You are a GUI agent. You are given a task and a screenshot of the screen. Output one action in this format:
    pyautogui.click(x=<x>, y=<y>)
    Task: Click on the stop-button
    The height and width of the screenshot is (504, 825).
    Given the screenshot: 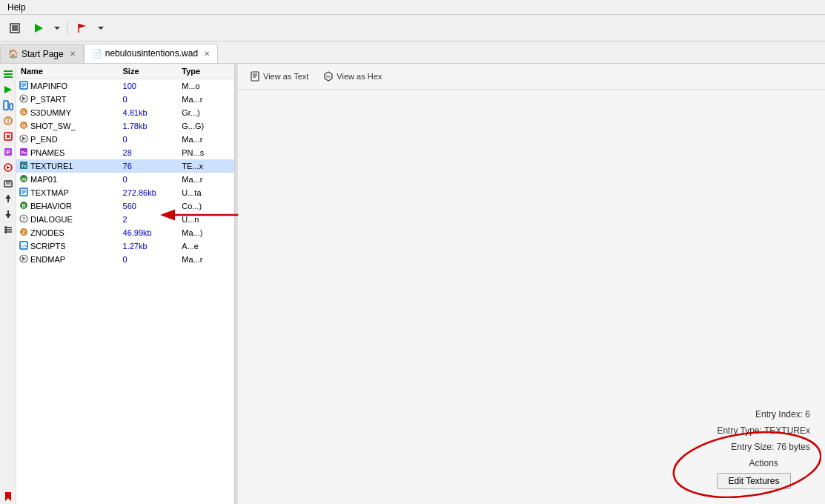 What is the action you would take?
    pyautogui.click(x=15, y=28)
    